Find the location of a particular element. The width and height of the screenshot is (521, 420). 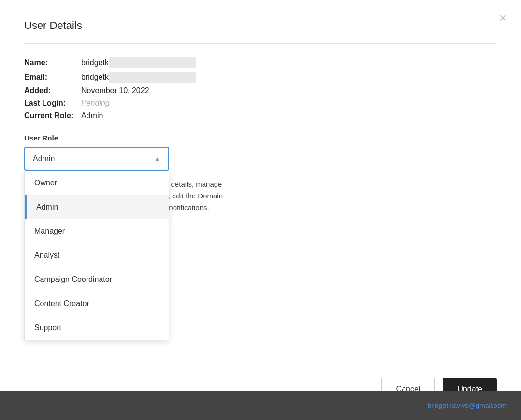

email-value: bridgetk is located at coordinates (95, 77).